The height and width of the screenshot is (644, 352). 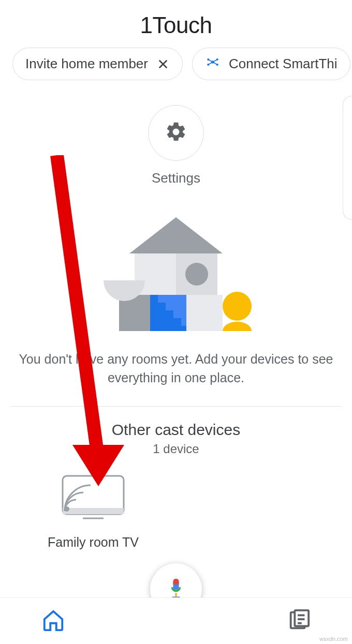 I want to click on close-icon, so click(x=163, y=64).